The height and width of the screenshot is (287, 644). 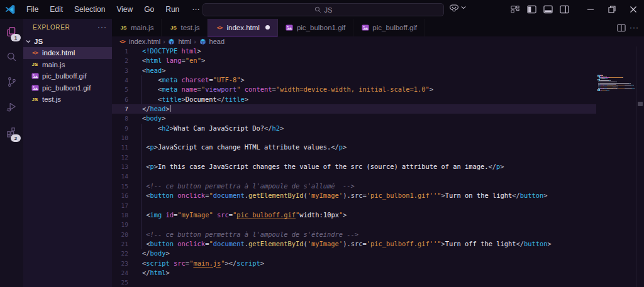 What do you see at coordinates (147, 118) in the screenshot?
I see `line-content: <body>` at bounding box center [147, 118].